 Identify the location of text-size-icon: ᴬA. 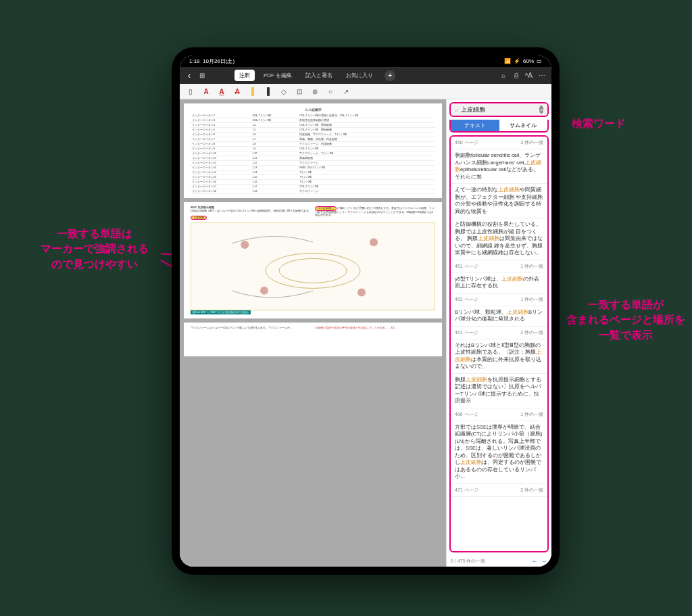
(528, 76).